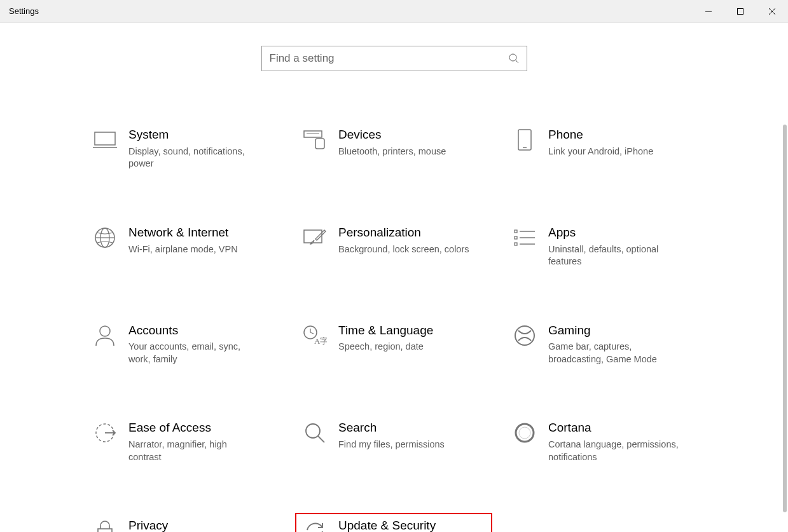 This screenshot has width=788, height=532. I want to click on brush-icon, so click(315, 238).